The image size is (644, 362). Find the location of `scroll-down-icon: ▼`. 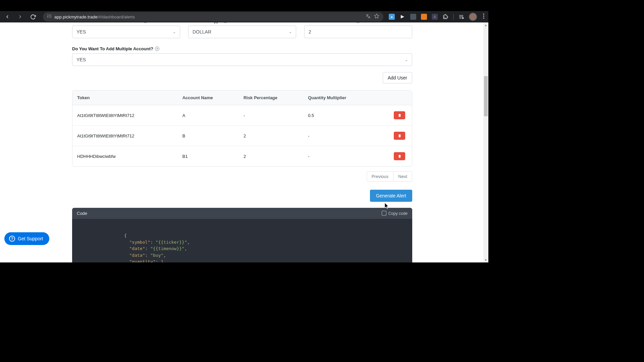

scroll-down-icon: ▼ is located at coordinates (486, 260).